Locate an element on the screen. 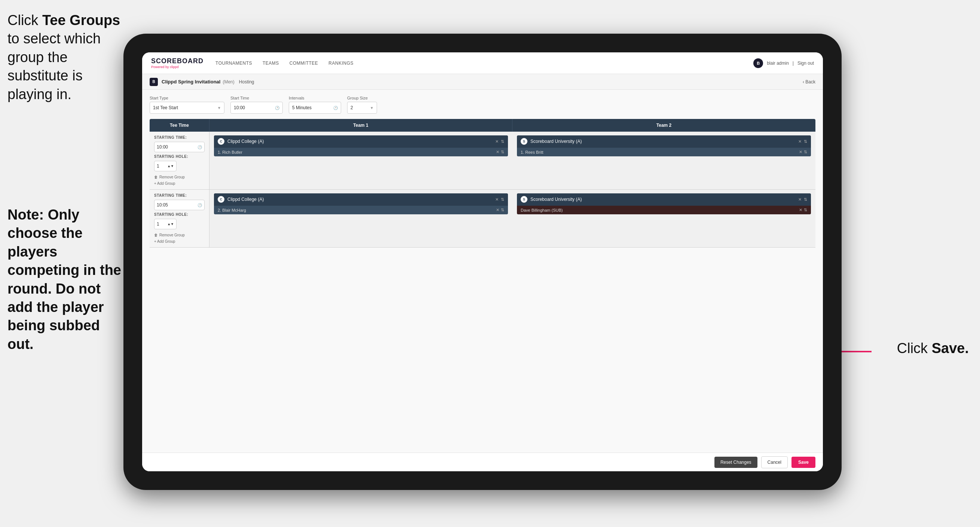 This screenshot has width=980, height=527. reset-changes-button: Reset Changes is located at coordinates (736, 462).